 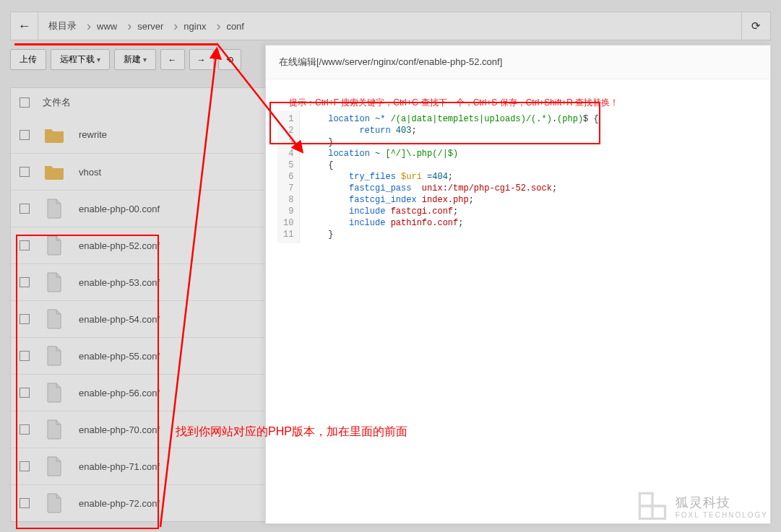 I want to click on breadcrumb-item: 根目录, so click(x=62, y=26).